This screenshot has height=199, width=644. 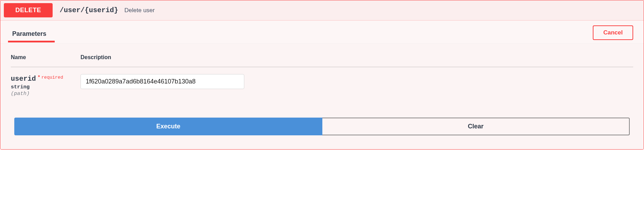 I want to click on execute-button: Execute, so click(x=168, y=127).